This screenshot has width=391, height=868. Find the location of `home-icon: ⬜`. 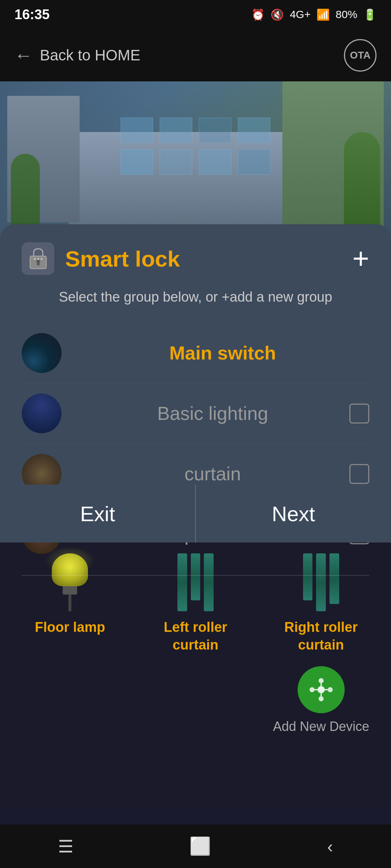

home-icon: ⬜ is located at coordinates (200, 846).